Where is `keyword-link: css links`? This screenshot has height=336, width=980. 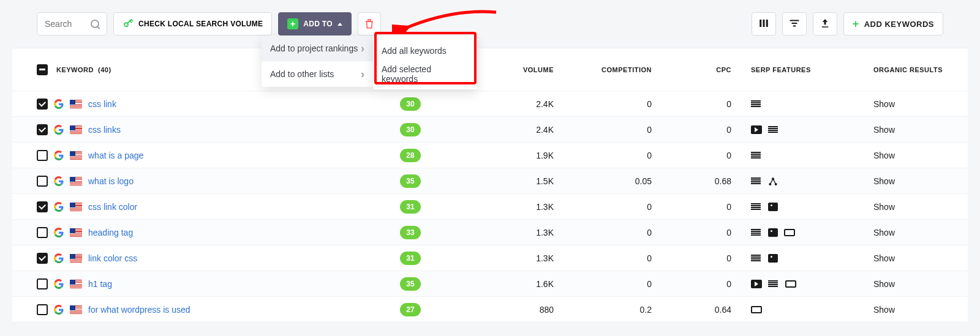
keyword-link: css links is located at coordinates (104, 130).